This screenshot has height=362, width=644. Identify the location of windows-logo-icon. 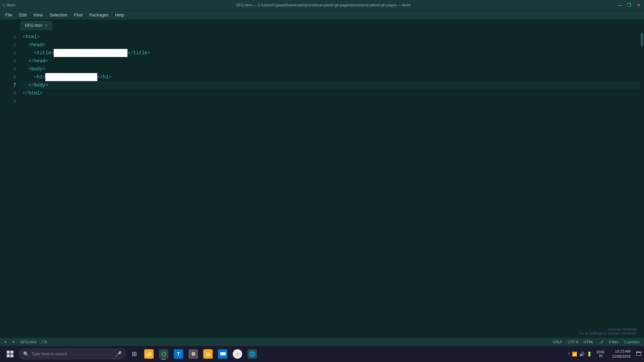
(10, 354).